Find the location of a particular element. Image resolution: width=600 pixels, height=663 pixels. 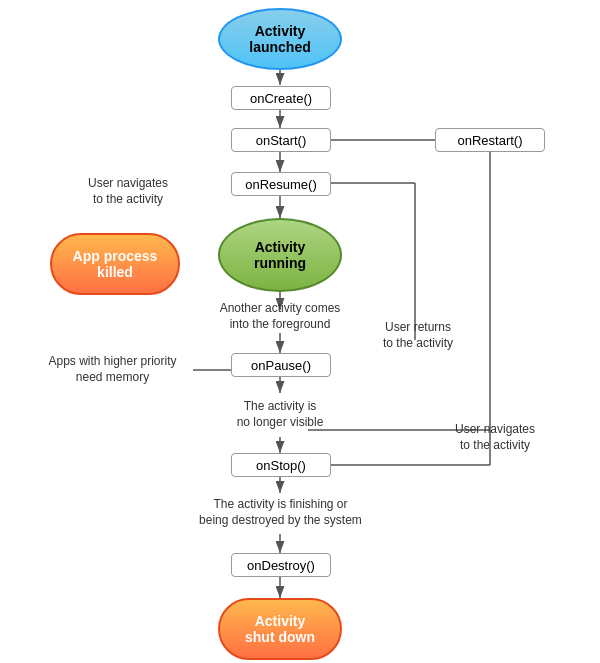

no-longer-visible-label: The activity isno longer visible is located at coordinates (280, 415).